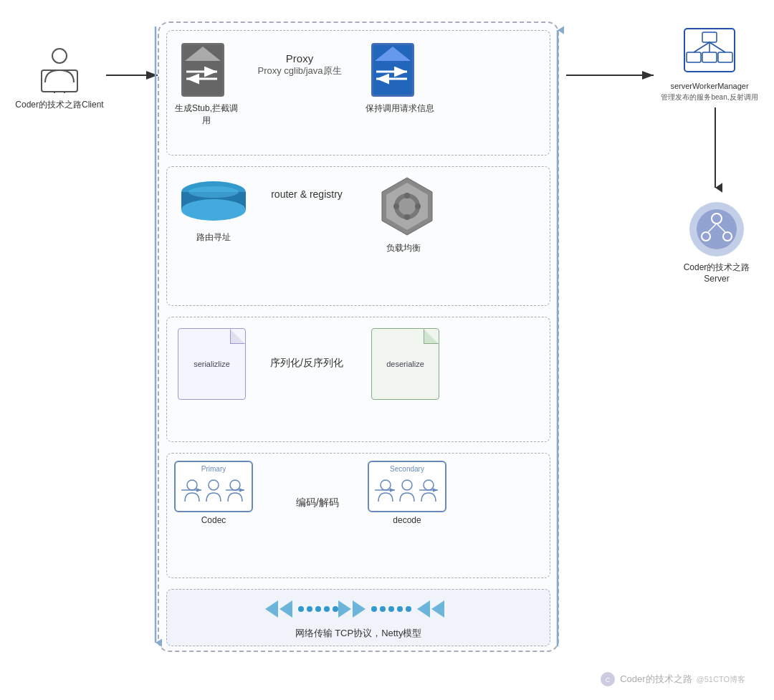 This screenshot has width=774, height=700. Describe the element at coordinates (214, 469) in the screenshot. I see `codec-primary-badge: Primary` at that location.